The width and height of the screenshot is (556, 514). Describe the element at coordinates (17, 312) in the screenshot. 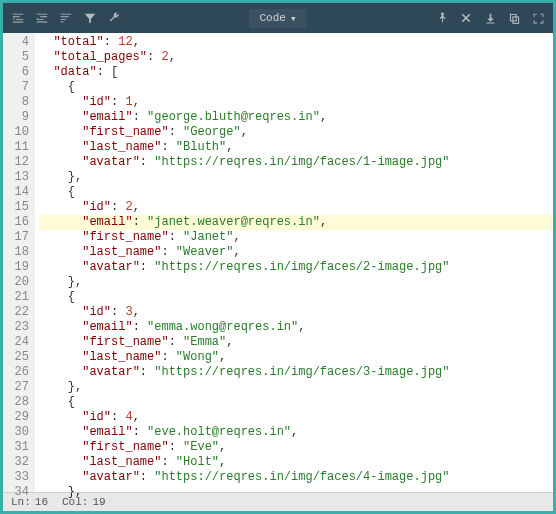

I see `line-number: 22` at that location.